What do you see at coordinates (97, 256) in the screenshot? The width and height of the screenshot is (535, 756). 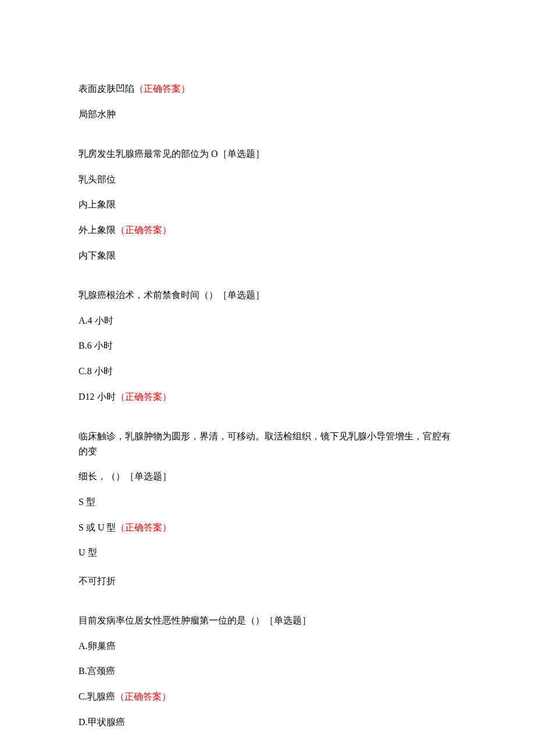 I see `option-text: 内下象限` at bounding box center [97, 256].